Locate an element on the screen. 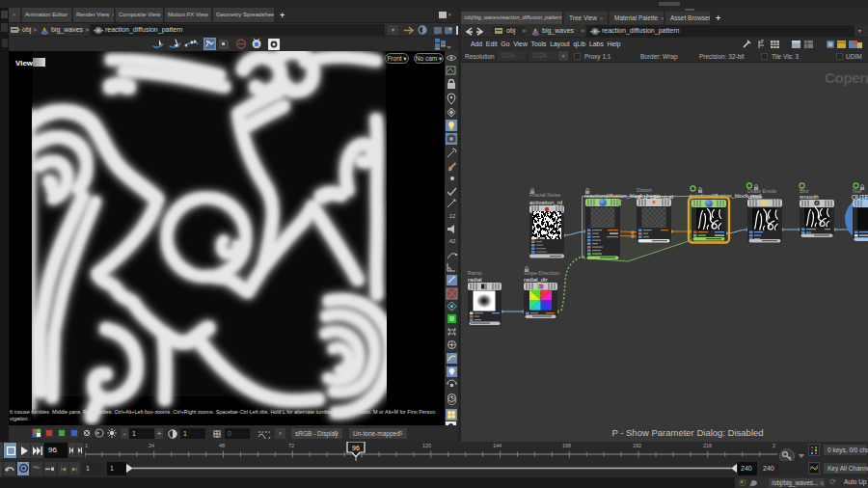  svg-text: 1 is located at coordinates (87, 446).